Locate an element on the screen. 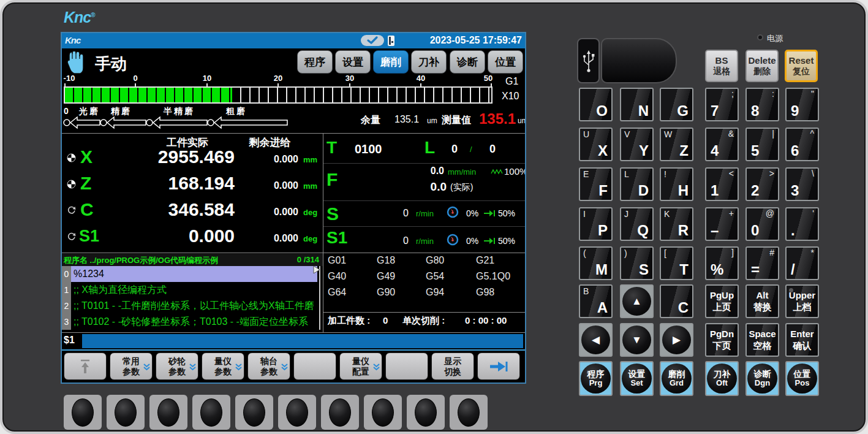 Image resolution: width=868 pixels, height=434 pixels. softkey-display-toggle: 显示切换 is located at coordinates (453, 367).